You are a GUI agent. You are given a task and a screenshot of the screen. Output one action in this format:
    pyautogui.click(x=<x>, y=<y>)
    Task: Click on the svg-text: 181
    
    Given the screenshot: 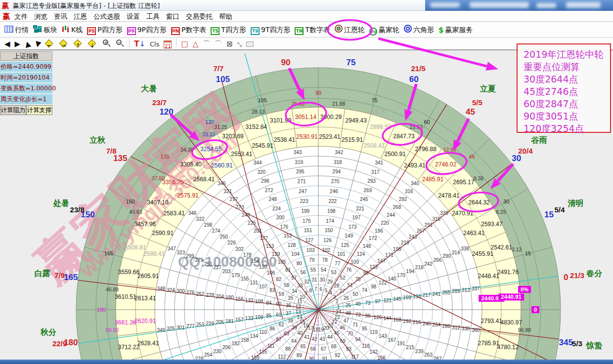 What is the action you would take?
    pyautogui.click(x=229, y=321)
    